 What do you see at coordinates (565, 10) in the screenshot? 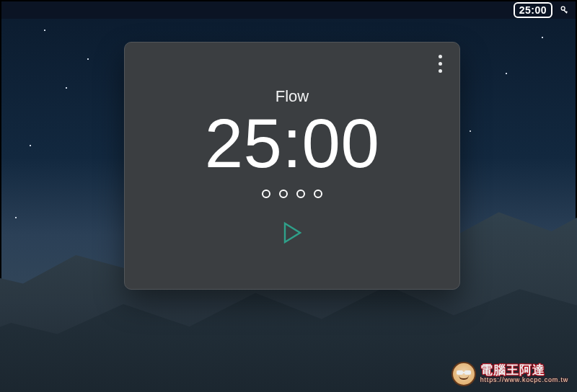
I see `keychain-icon` at bounding box center [565, 10].